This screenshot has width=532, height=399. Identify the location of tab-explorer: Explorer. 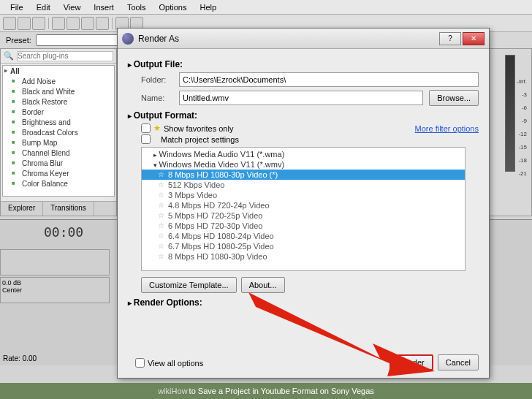
(22, 209).